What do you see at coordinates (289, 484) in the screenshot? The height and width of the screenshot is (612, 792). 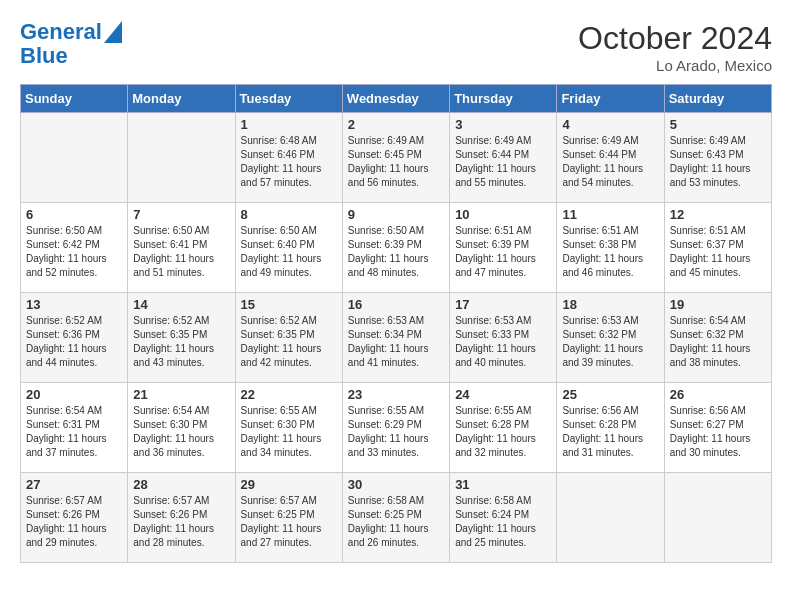 I see `day-number: 29` at bounding box center [289, 484].